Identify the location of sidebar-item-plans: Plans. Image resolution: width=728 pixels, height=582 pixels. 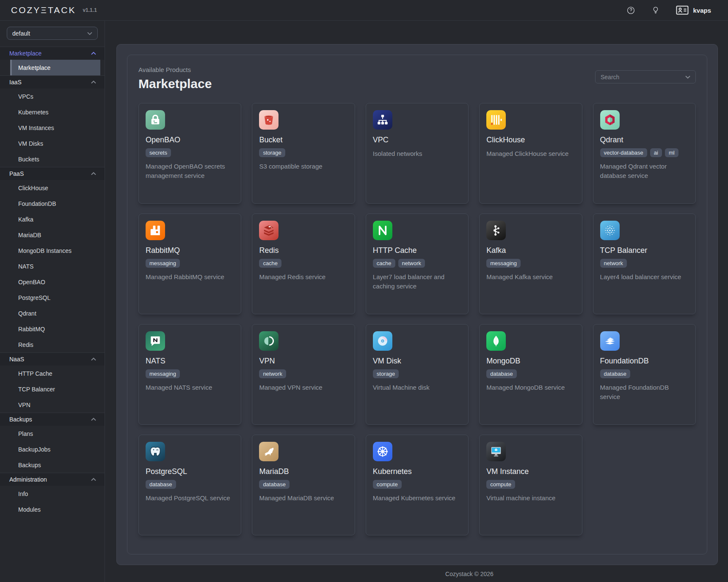
(55, 434).